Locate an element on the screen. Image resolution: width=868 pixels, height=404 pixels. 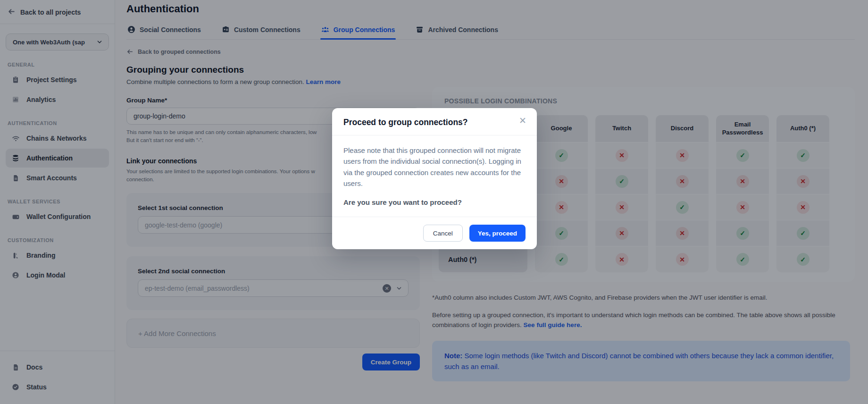
modal-footer: Cancel Yes, proceed is located at coordinates (434, 233).